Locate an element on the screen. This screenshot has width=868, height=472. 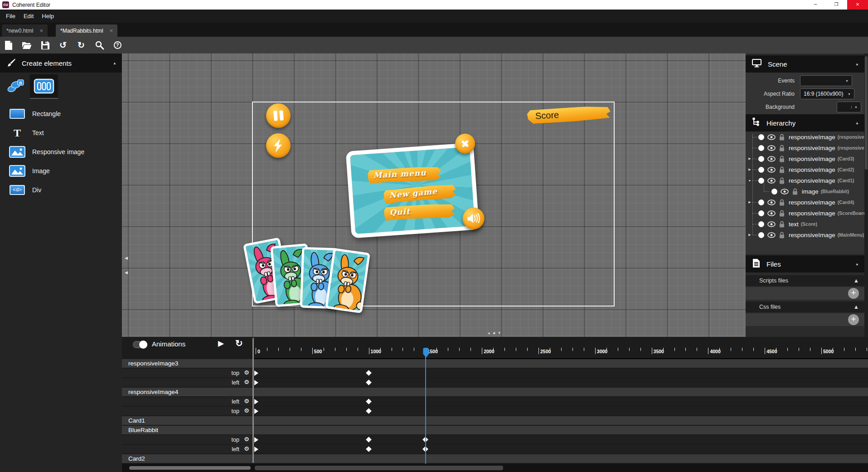
canvas-splitter-handle: ▲ ■ ▼ is located at coordinates (494, 333).